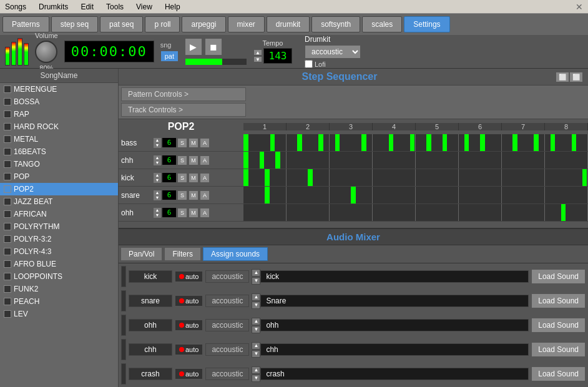 This screenshot has width=588, height=387. Describe the element at coordinates (182, 254) in the screenshot. I see `mixer-tab-filters: Filters` at that location.